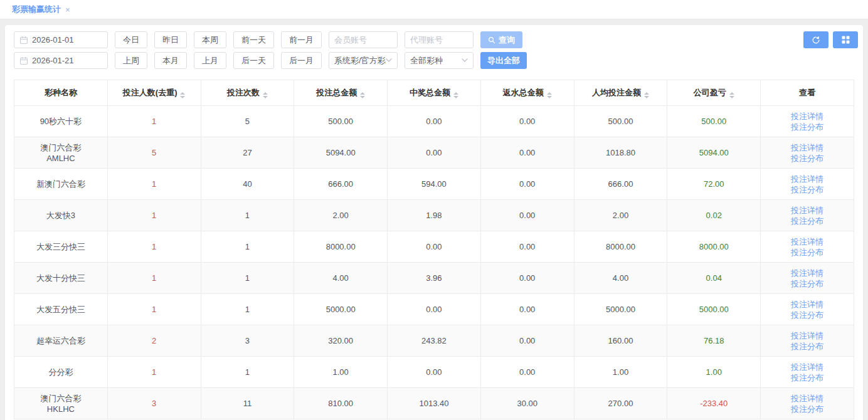 The image size is (868, 420). Describe the element at coordinates (171, 60) in the screenshot. I see `quick-range-button: 本月` at that location.